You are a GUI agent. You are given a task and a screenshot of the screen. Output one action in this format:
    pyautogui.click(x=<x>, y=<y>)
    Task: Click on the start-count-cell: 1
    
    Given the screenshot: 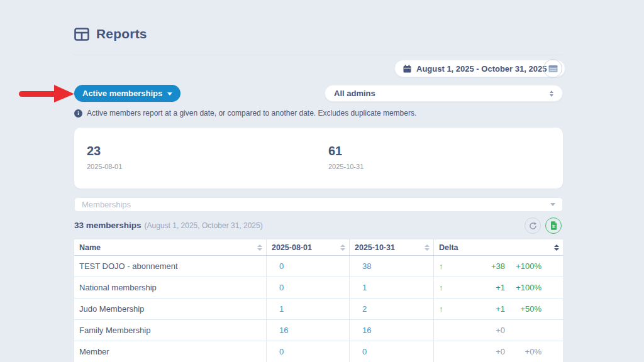 What is the action you would take?
    pyautogui.click(x=308, y=309)
    